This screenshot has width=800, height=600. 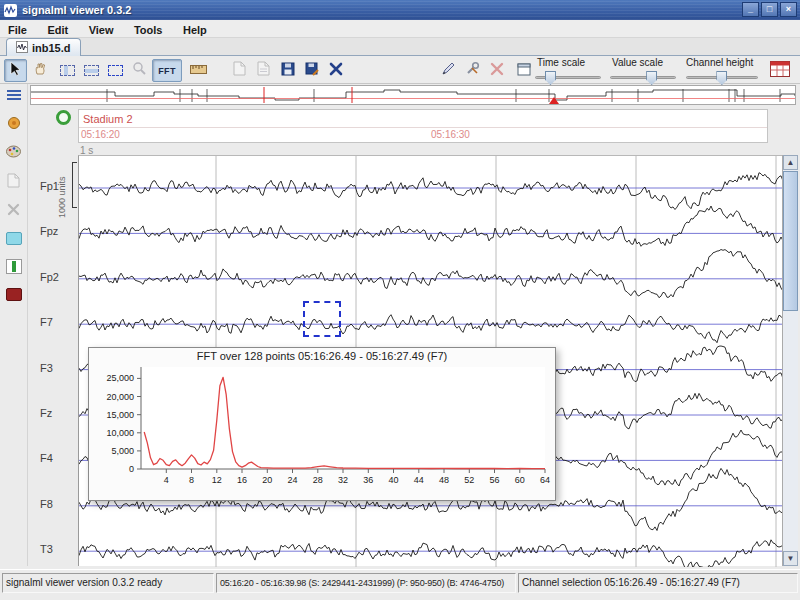 I want to click on document-icon, so click(x=14, y=182).